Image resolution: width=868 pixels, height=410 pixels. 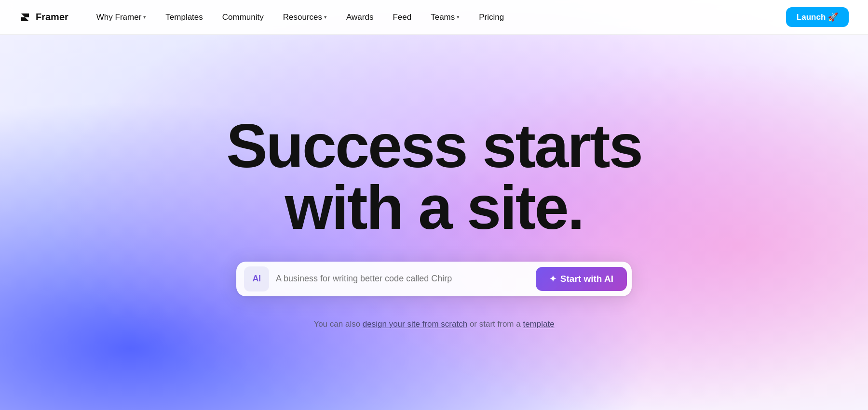 I want to click on nav-item-why-framer: Why Framer ▾, so click(x=122, y=17).